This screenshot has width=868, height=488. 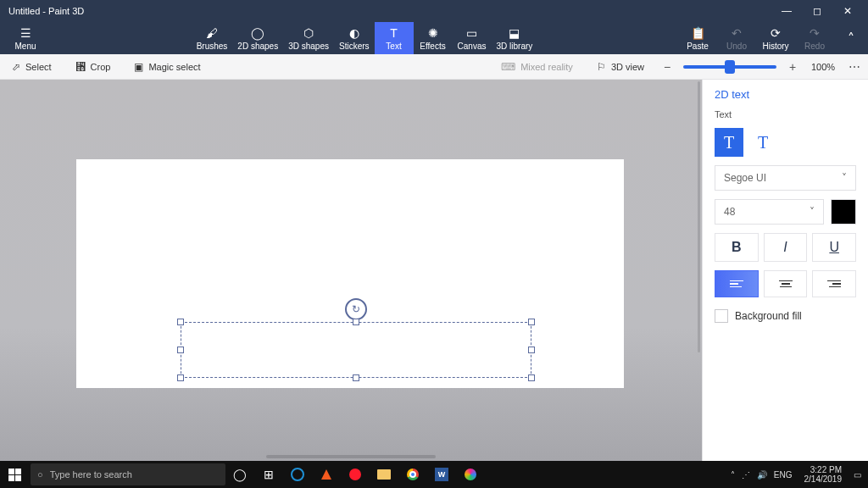 I want to click on resize-handle-ne, so click(x=531, y=322).